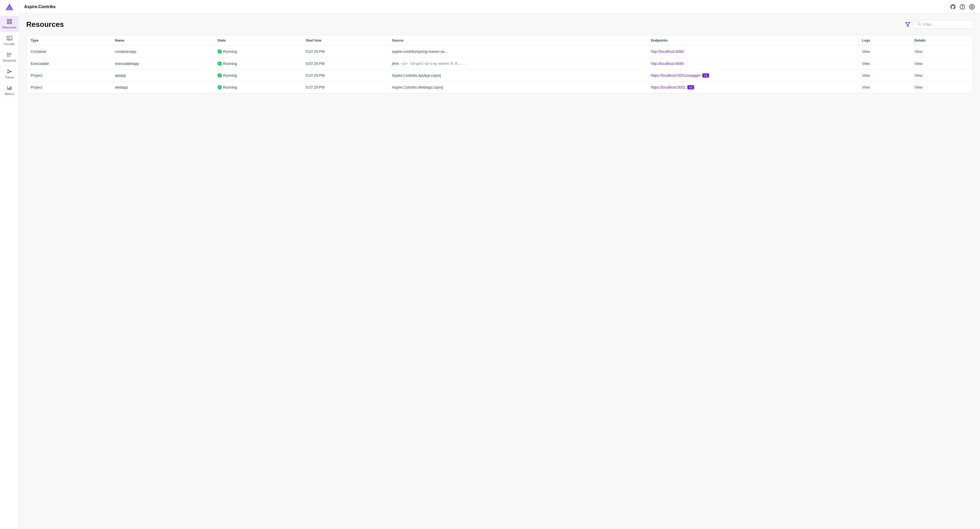  Describe the element at coordinates (517, 52) in the screenshot. I see `cell-source: aspire-contribs/spring-maven-sa...` at that location.